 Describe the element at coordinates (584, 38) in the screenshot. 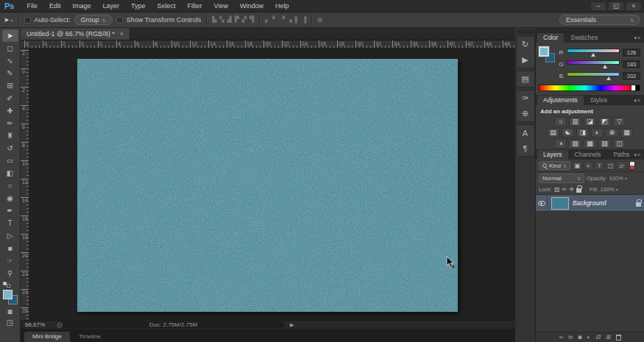

I see `tab-swatches: Swatches` at that location.